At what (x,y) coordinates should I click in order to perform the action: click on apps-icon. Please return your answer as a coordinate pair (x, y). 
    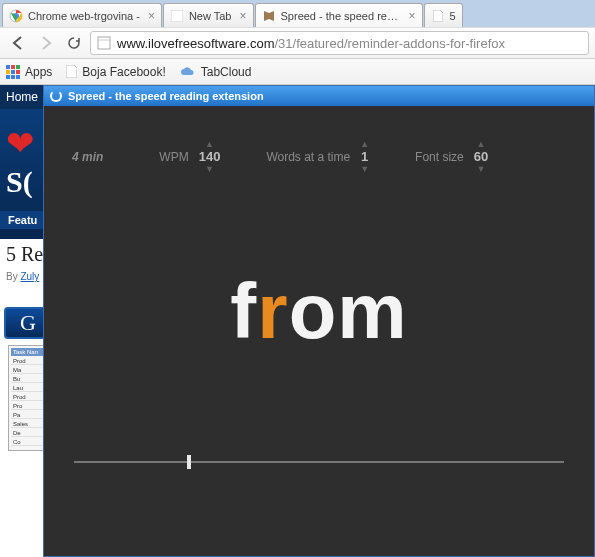
    Looking at the image, I should click on (13, 72).